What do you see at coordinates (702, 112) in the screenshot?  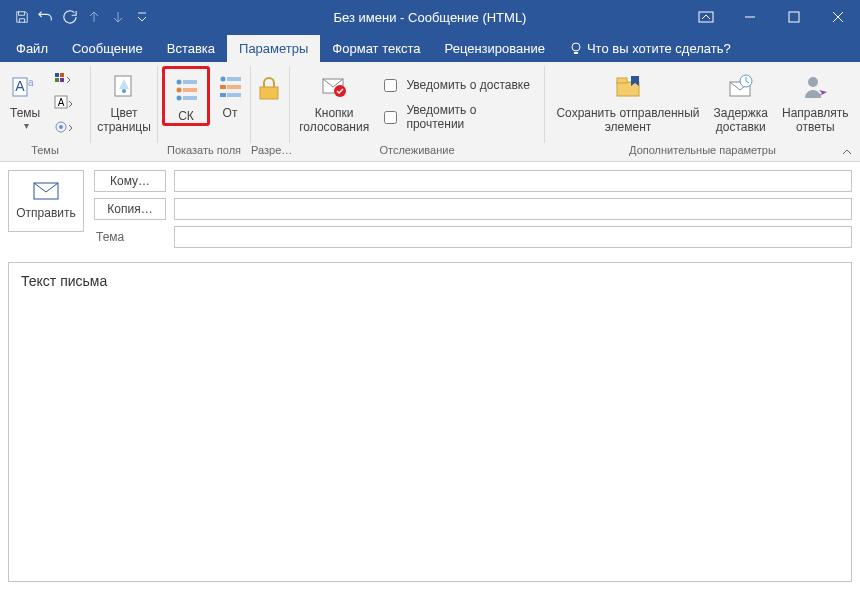 I see `group-more-options: Сохранить отправленный элемент Задержка …` at bounding box center [702, 112].